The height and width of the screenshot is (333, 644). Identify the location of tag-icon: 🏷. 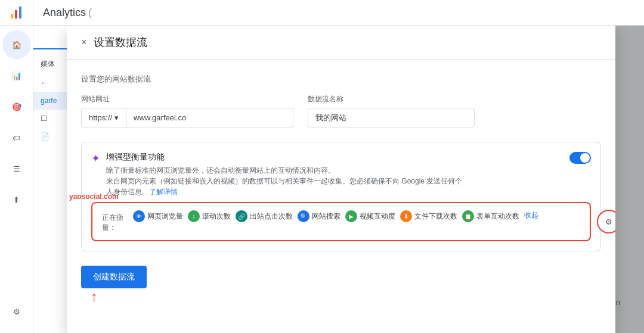
(17, 138).